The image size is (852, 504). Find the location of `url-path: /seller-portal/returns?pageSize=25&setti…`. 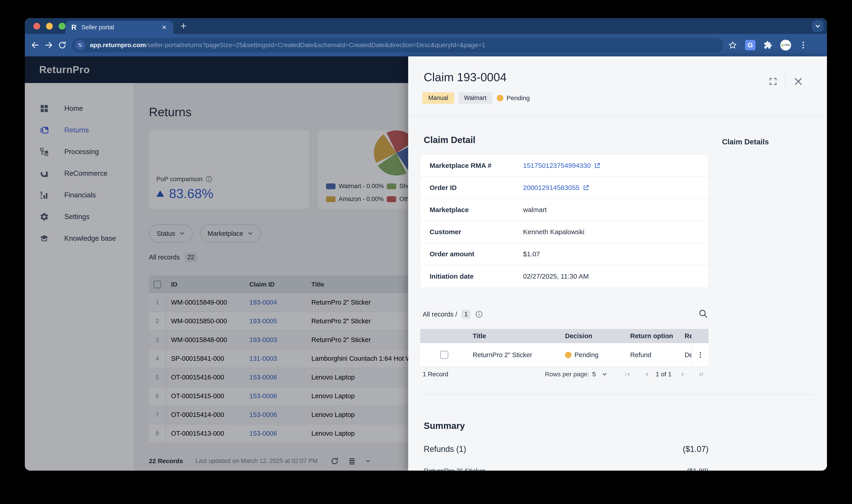

url-path: /seller-portal/returns?pageSize=25&setti… is located at coordinates (316, 45).